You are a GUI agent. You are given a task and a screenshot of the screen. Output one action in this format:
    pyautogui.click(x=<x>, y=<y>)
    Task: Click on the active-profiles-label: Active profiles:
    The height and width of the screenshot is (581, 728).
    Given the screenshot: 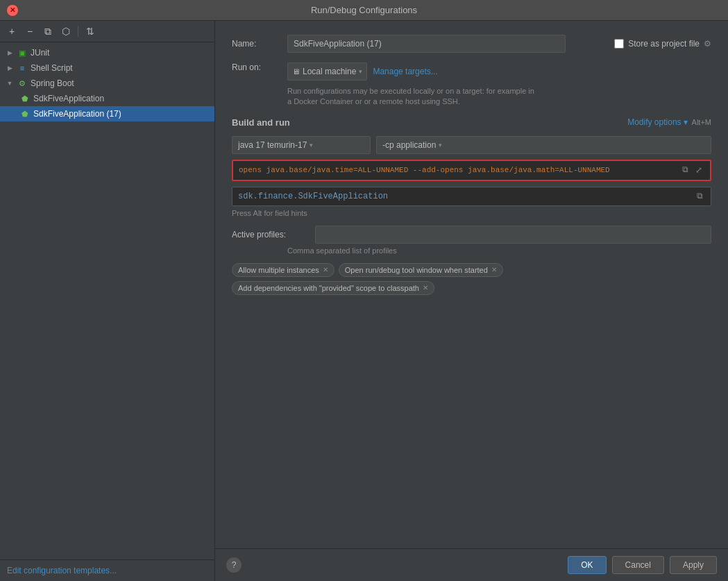 What is the action you would take?
    pyautogui.click(x=270, y=235)
    